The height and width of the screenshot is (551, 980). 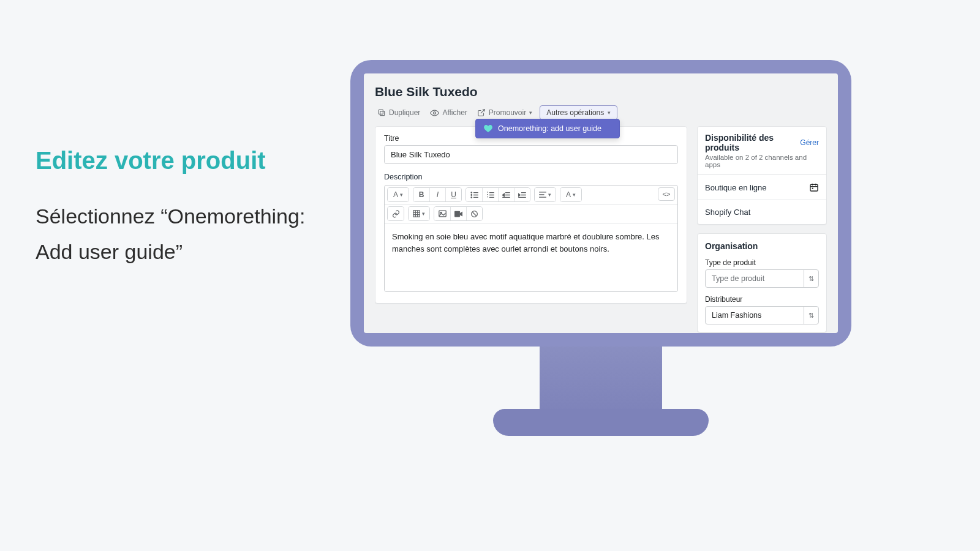 I want to click on organization-card: Organisation Type de produit Type de pro…, so click(x=762, y=283).